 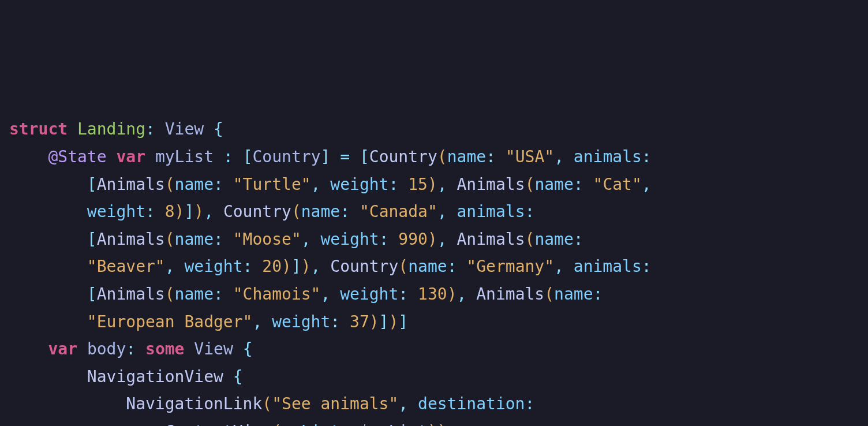 I want to click on keyword-var: var, so click(x=62, y=349).